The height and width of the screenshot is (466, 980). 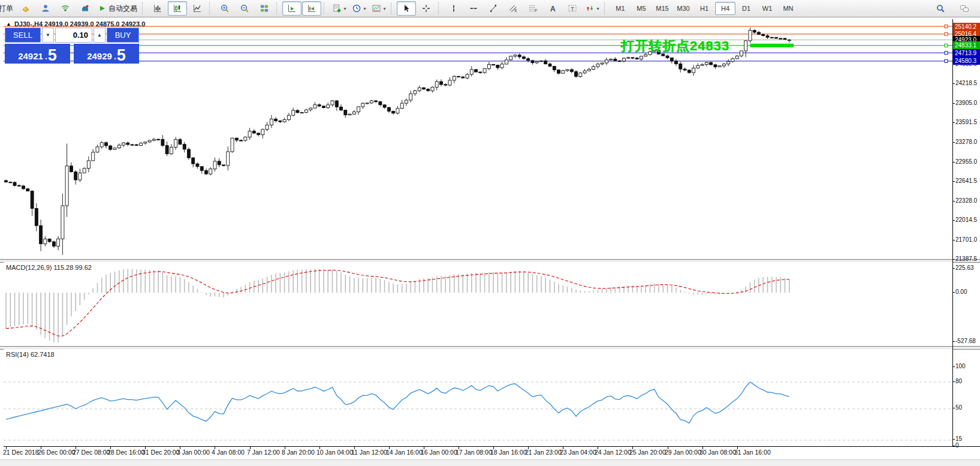 What do you see at coordinates (406, 8) in the screenshot?
I see `cursor-glyph` at bounding box center [406, 8].